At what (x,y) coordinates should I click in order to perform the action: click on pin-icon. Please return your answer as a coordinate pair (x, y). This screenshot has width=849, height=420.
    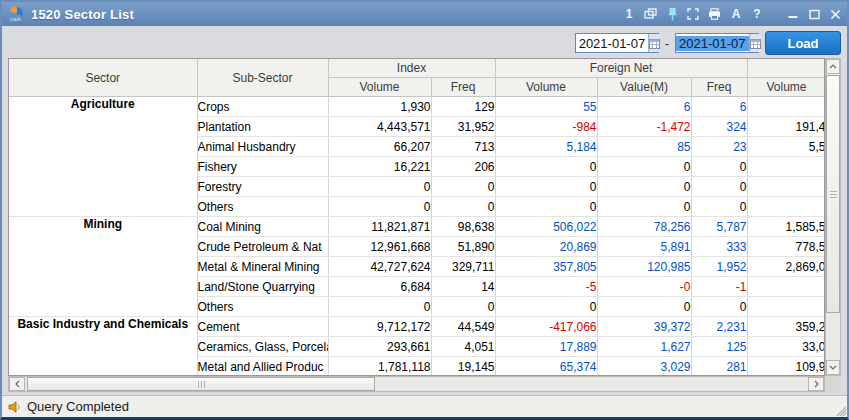
    Looking at the image, I should click on (672, 14).